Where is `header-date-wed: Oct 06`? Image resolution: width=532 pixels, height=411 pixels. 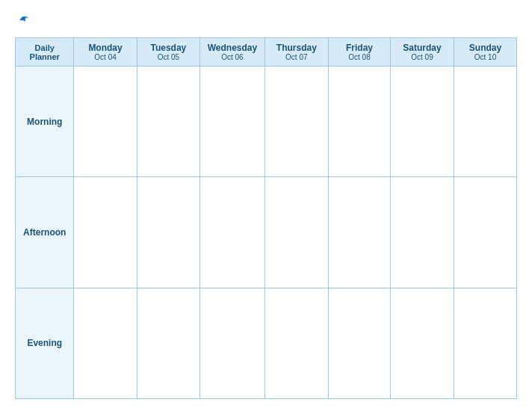 header-date-wed: Oct 06 is located at coordinates (232, 57).